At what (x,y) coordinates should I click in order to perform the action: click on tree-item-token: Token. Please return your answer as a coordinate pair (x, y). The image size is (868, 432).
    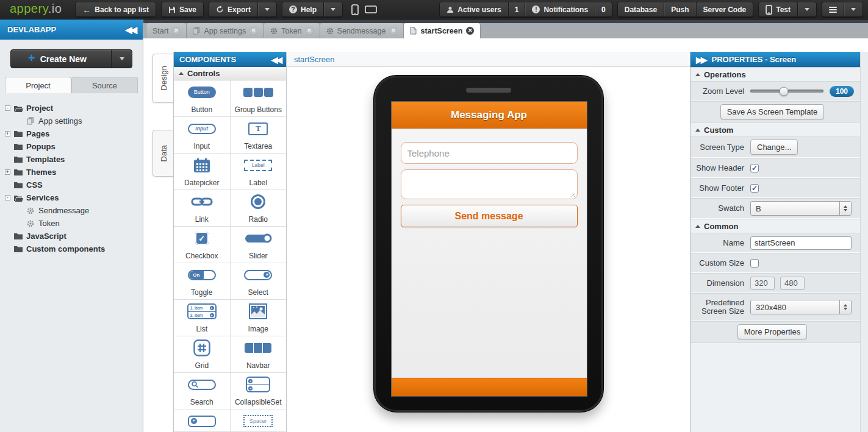
    Looking at the image, I should click on (79, 223).